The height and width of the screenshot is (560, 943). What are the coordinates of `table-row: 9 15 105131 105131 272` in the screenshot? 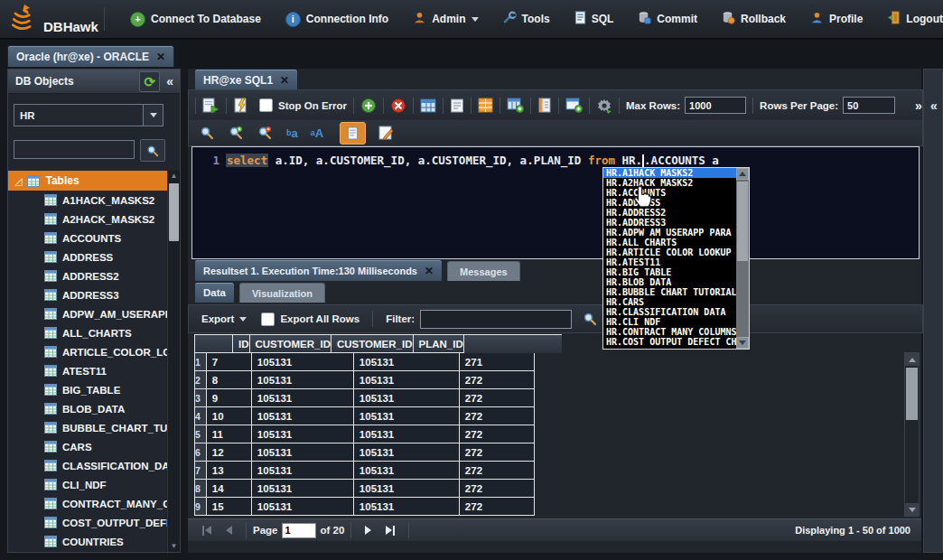 It's located at (378, 507).